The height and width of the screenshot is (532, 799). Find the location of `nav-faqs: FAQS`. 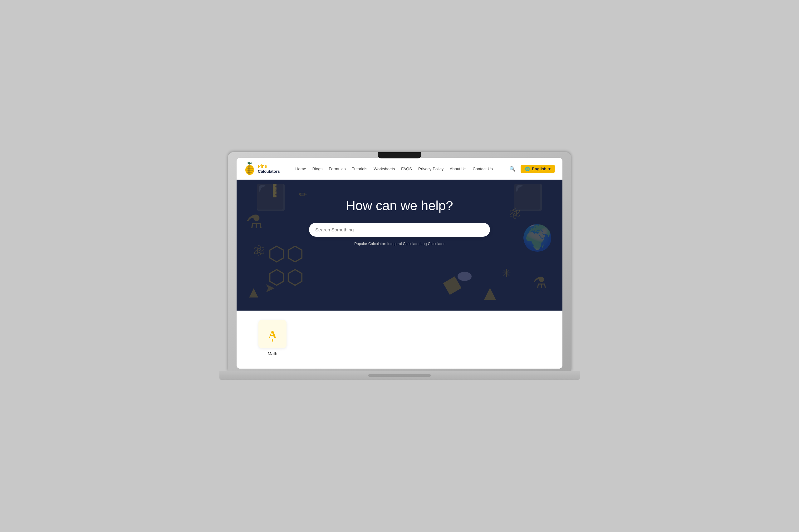

nav-faqs: FAQS is located at coordinates (406, 169).